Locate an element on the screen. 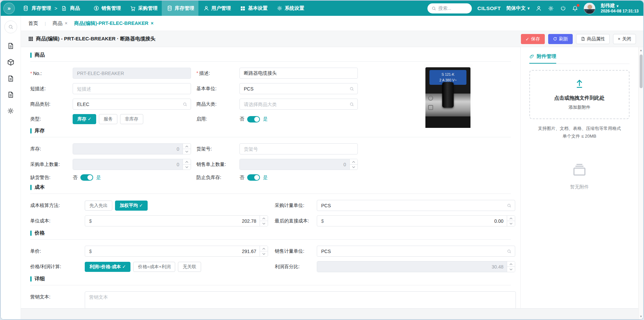  close-button: ×关闭 is located at coordinates (624, 39).